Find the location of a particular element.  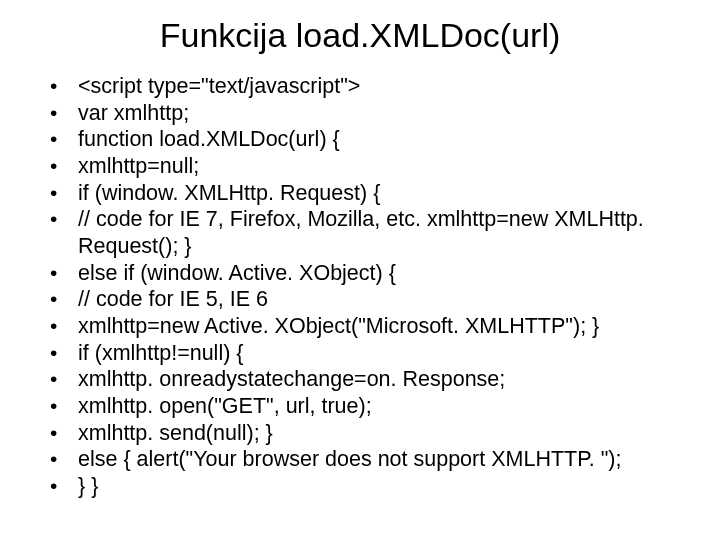

list-item: xmlhttp=new Active. XObject("Microsoft. … is located at coordinates (370, 326).